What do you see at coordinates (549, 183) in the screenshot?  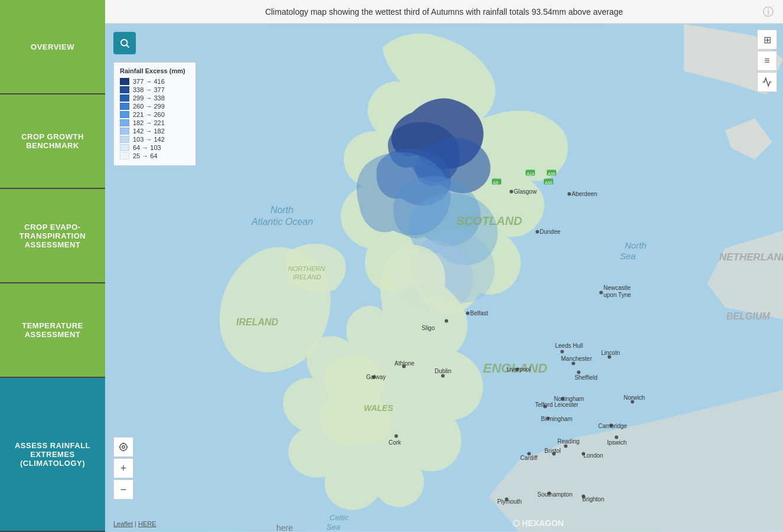 I see `svg-text: A90` at bounding box center [549, 183].